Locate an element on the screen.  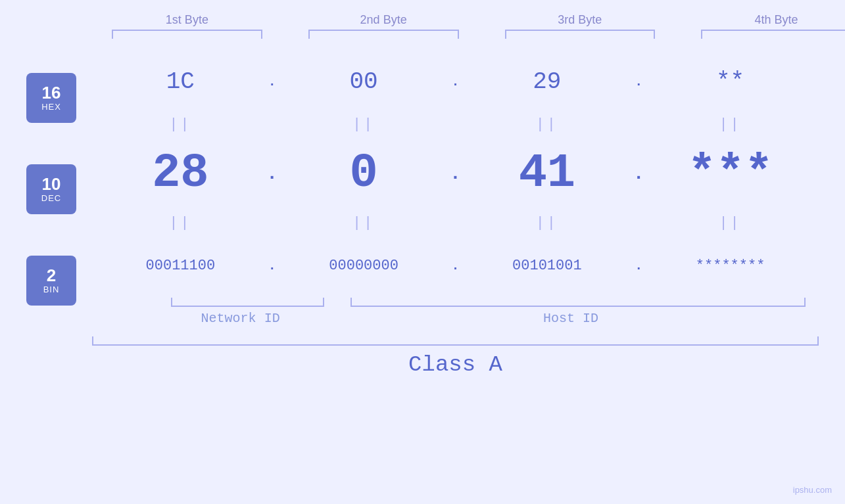
hex-row: 1C . 00 . 29 . ** is located at coordinates (455, 81).